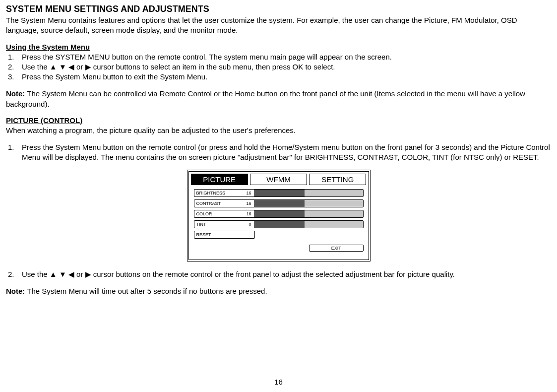 This screenshot has width=557, height=392. Describe the element at coordinates (279, 120) in the screenshot. I see `section-picture-heading: PICTURE (CONTROL)` at that location.